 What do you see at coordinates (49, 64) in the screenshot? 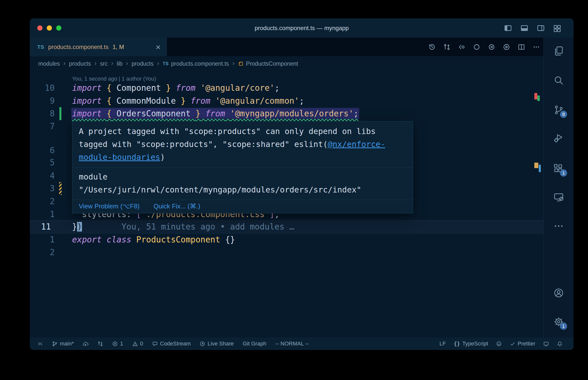
I see `breadcrumb-folder: modules` at bounding box center [49, 64].